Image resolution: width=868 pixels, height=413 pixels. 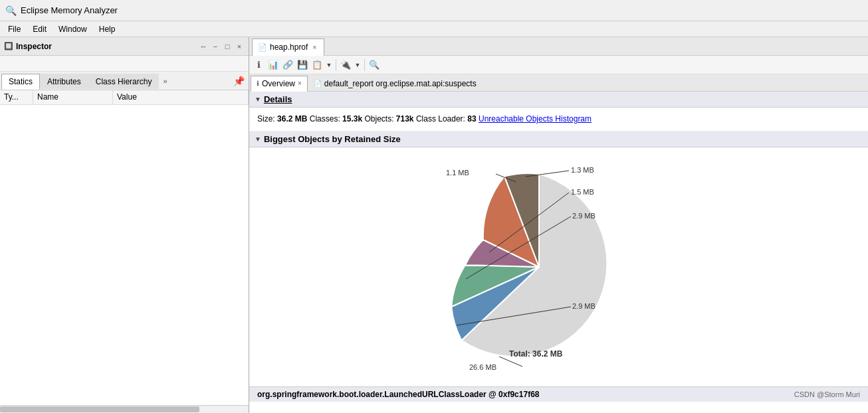 I want to click on left-scrollbar, so click(x=124, y=409).